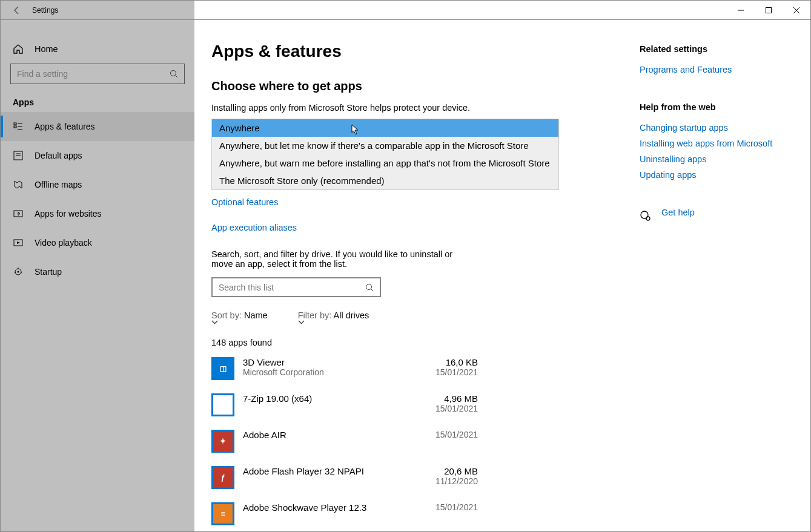  I want to click on dropdown-option: The Microsoft Store only (recommended), so click(385, 180).